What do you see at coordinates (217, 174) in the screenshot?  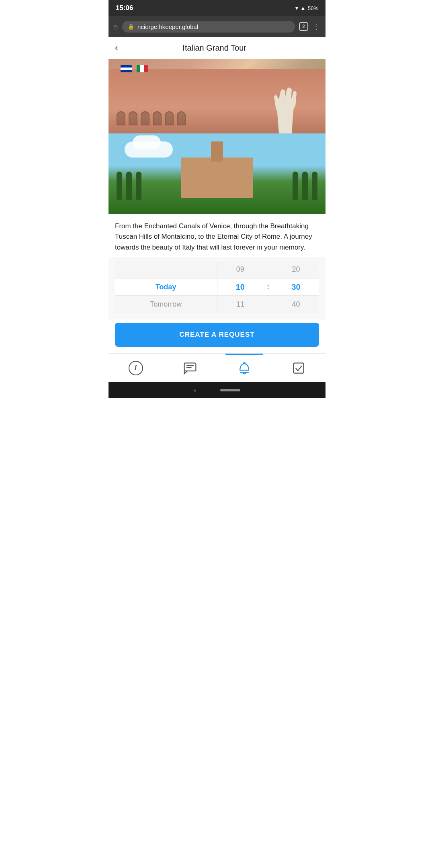 I see `tuscany-image` at bounding box center [217, 174].